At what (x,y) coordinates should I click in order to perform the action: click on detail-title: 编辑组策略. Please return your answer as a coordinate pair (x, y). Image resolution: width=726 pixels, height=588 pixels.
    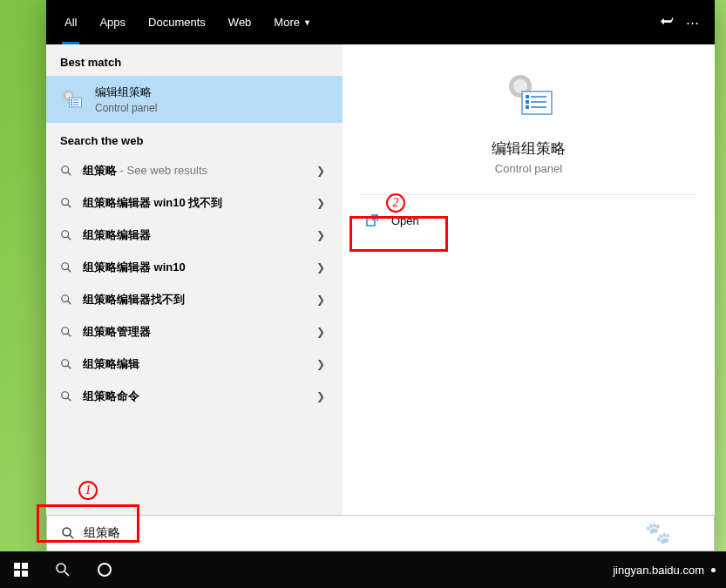
    Looking at the image, I should click on (528, 148).